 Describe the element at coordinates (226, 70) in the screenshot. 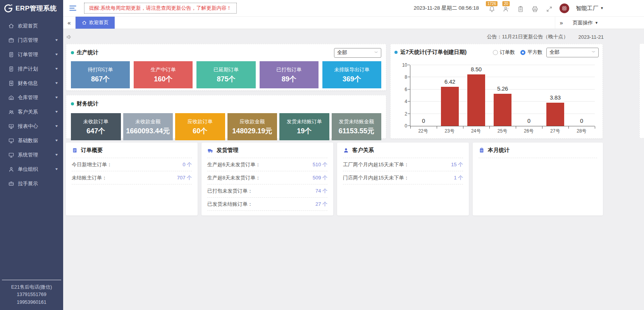

I see `stat-card-label: 已延期订单` at that location.